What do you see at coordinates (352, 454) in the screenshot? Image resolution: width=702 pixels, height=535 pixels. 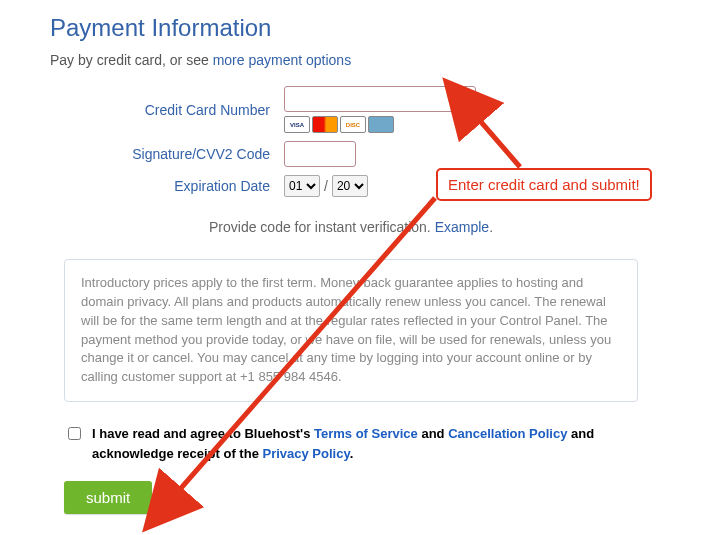 I see `agree-t4: .` at bounding box center [352, 454].